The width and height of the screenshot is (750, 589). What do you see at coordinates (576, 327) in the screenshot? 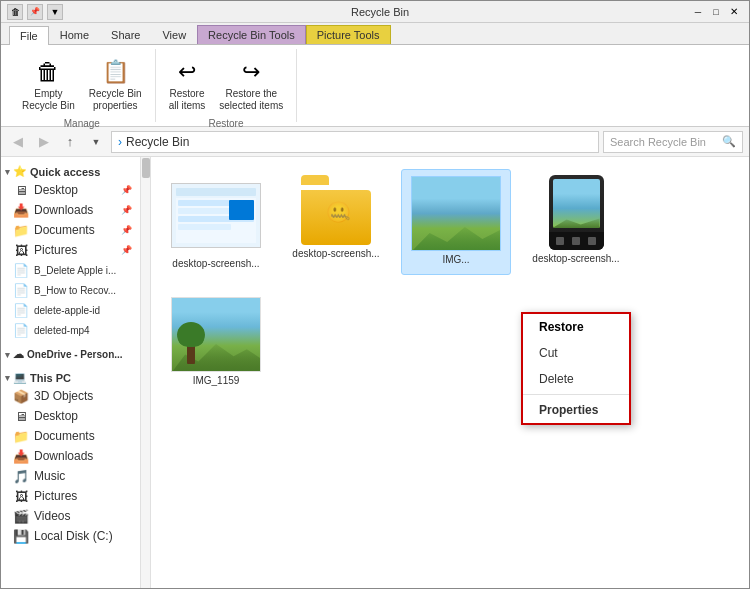
I see `ctx-restore-item: Restore` at bounding box center [576, 327].